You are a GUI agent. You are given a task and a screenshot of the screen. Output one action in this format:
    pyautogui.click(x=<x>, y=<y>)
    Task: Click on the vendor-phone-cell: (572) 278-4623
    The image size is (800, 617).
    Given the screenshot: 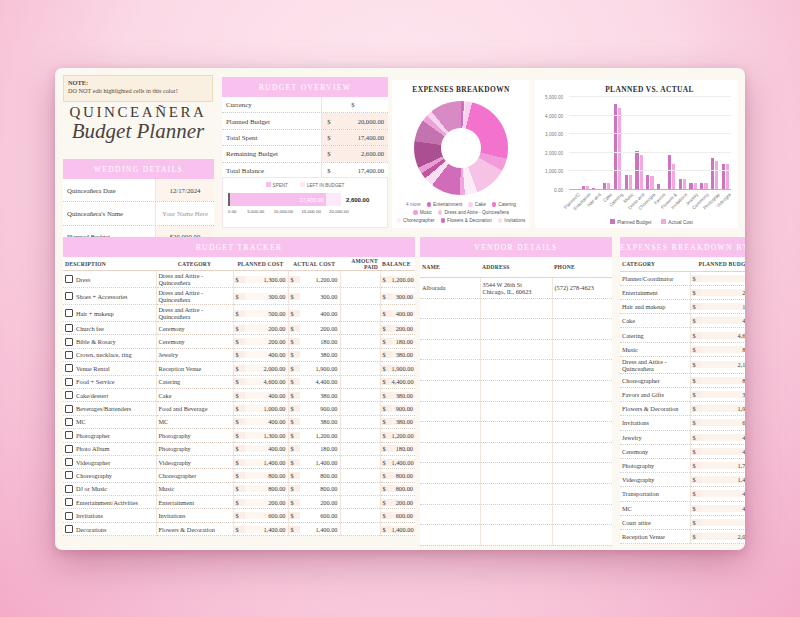 What is the action you would take?
    pyautogui.click(x=582, y=288)
    